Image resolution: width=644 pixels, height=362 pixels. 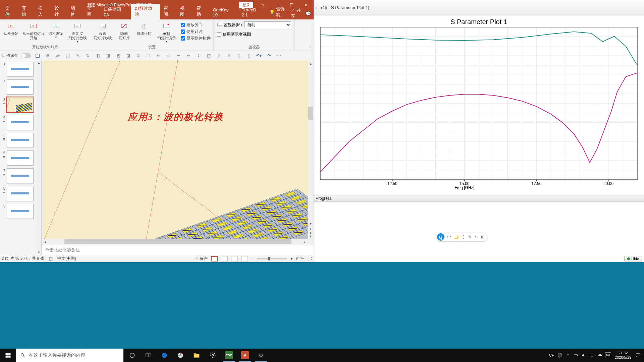 What do you see at coordinates (45, 242) in the screenshot?
I see `scroll-left-icon: ◂` at bounding box center [45, 242].